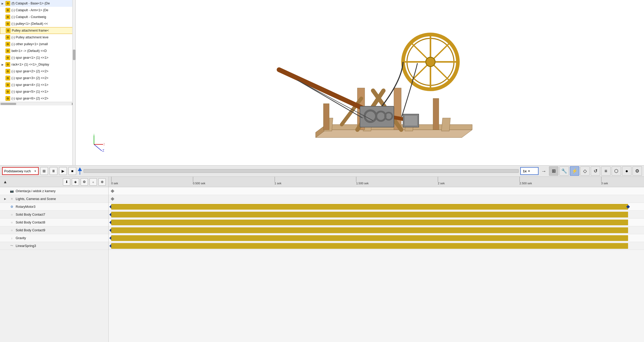 Image resolution: width=644 pixels, height=342 pixels. Describe the element at coordinates (5, 182) in the screenshot. I see `collapse-all-button: ▲` at that location.